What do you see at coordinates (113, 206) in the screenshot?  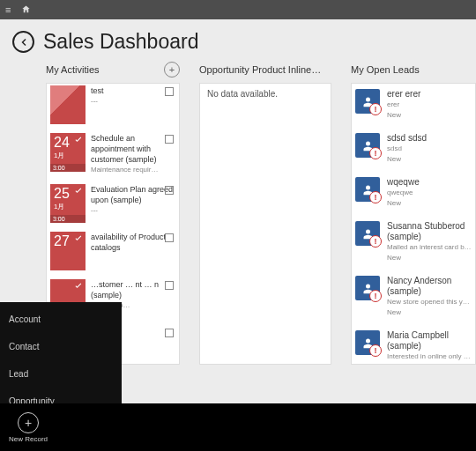 I see `activity-item: 251月3:00Evaluation Plan agreed upon (sam…` at bounding box center [113, 206].